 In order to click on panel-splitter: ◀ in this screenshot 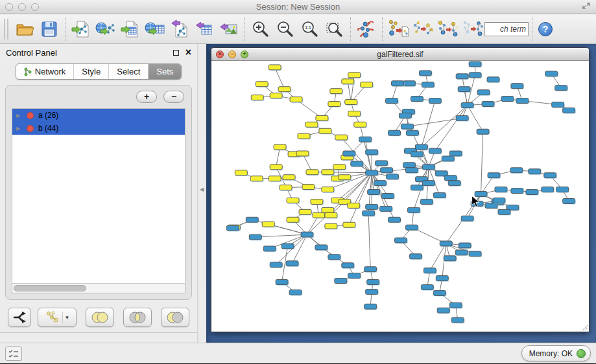, I will do `click(202, 193)`.